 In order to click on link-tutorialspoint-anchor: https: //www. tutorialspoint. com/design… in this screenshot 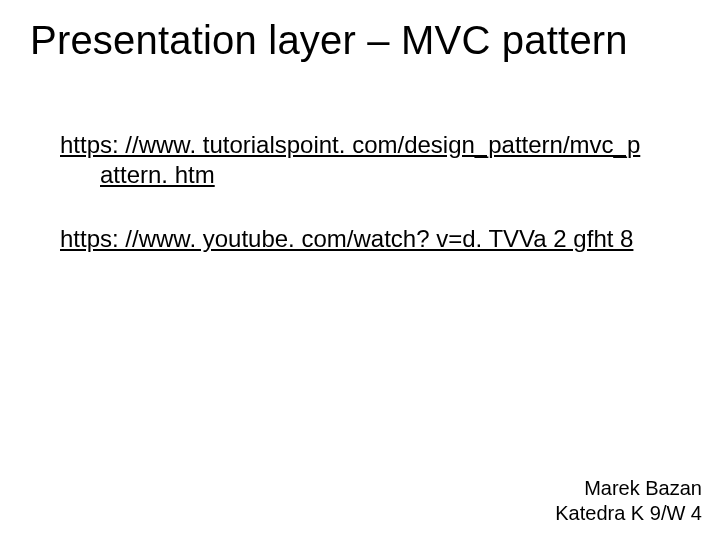, I will do `click(360, 160)`.